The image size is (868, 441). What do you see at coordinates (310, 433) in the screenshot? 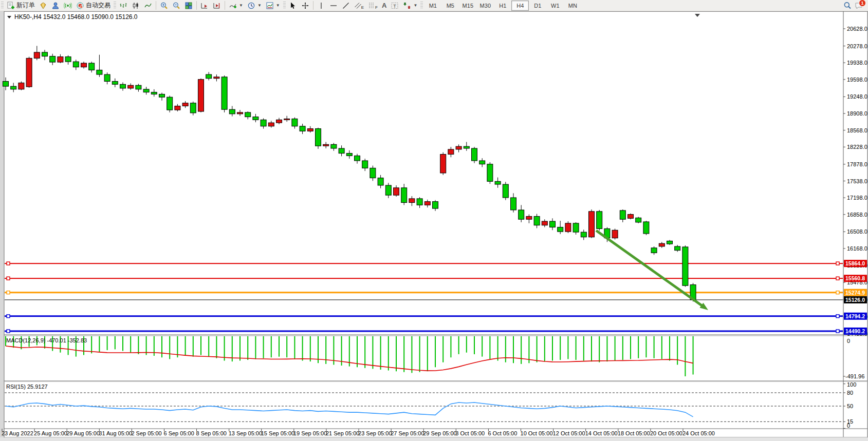
I see `time-label: 19 Sep 05:00` at bounding box center [310, 433].